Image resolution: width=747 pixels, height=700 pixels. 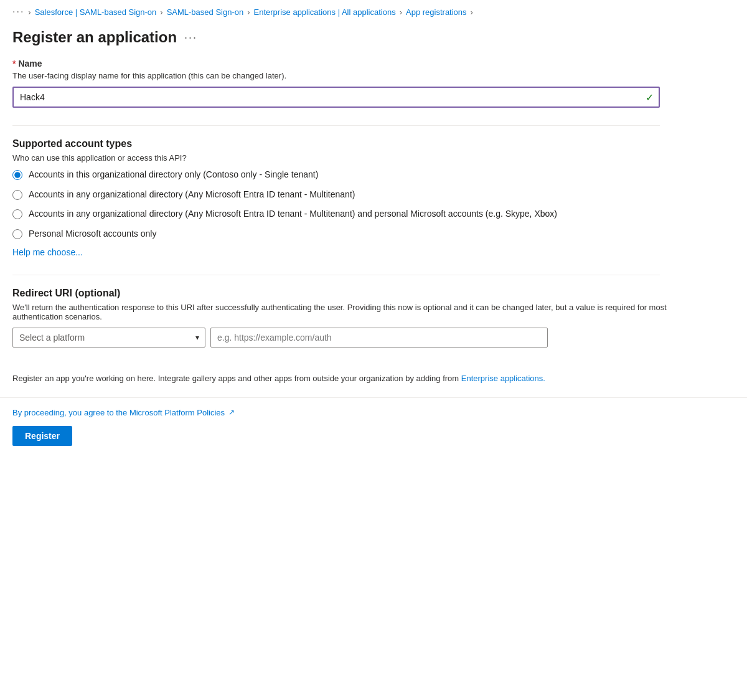 What do you see at coordinates (336, 97) in the screenshot?
I see `name-input-wrapper: ✓` at bounding box center [336, 97].